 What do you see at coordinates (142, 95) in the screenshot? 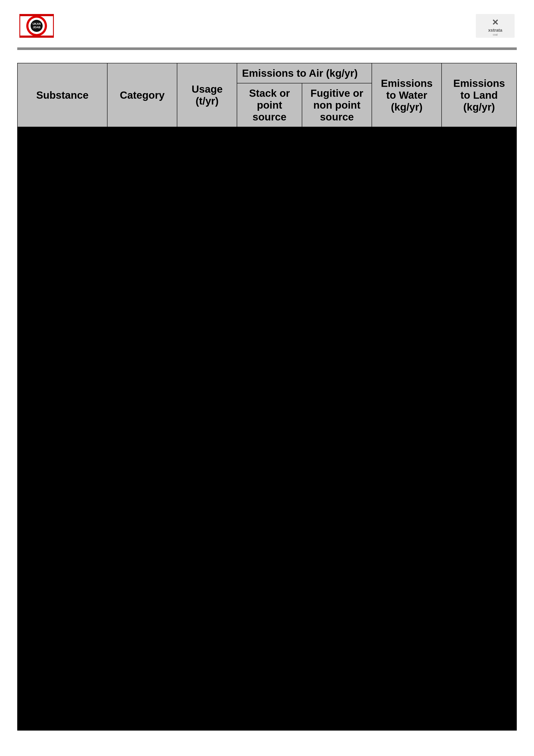
I see `th-category: Category` at bounding box center [142, 95].